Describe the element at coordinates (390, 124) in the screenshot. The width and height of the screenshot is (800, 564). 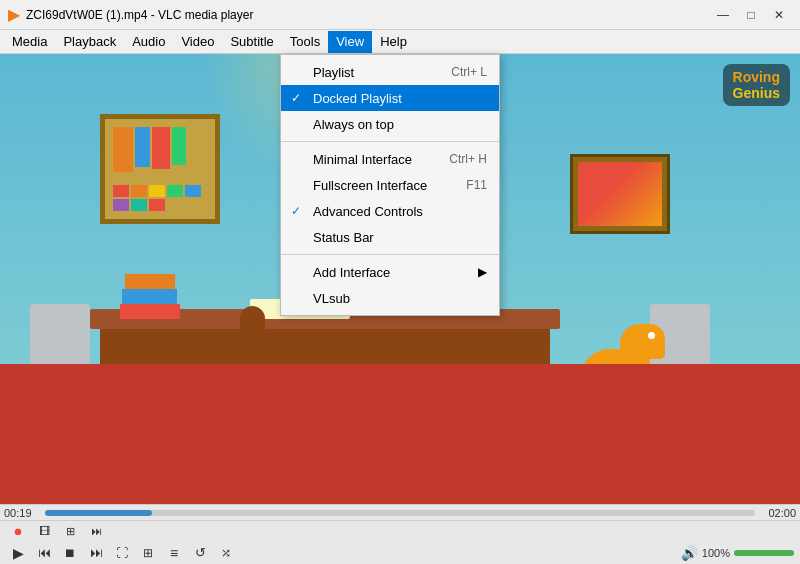
I see `menu-always-on-top: Always on top` at that location.